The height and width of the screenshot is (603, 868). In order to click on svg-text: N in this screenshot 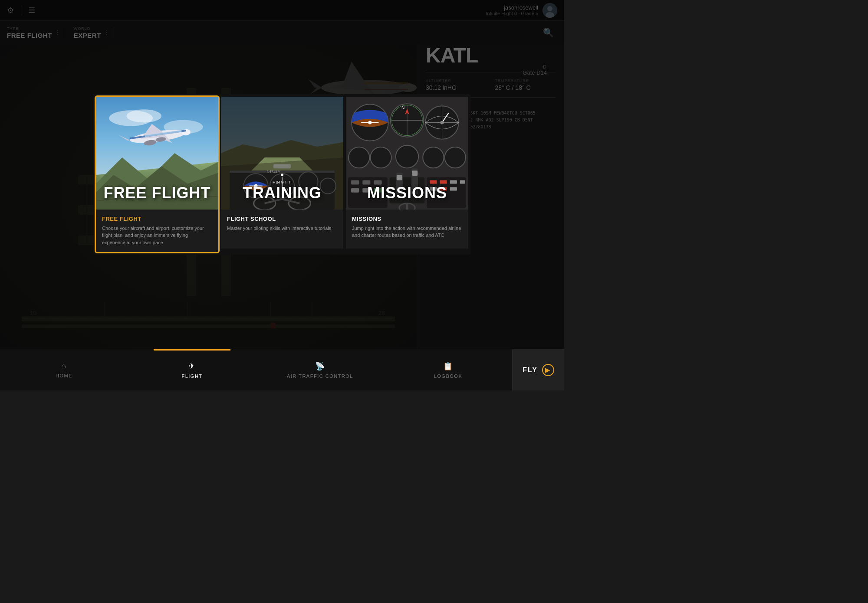, I will do `click(403, 108)`.